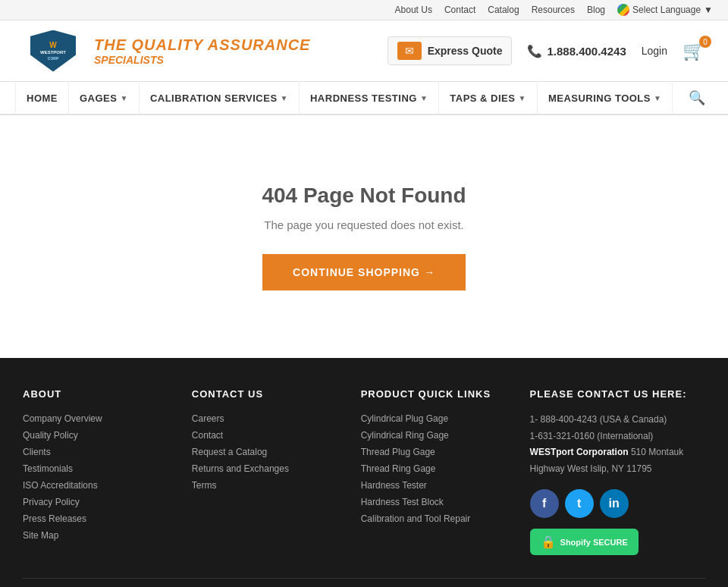  What do you see at coordinates (167, 51) in the screenshot?
I see `logo-area: W WESTPORT CORP THE QUALITY ASSURANCE SP…` at bounding box center [167, 51].